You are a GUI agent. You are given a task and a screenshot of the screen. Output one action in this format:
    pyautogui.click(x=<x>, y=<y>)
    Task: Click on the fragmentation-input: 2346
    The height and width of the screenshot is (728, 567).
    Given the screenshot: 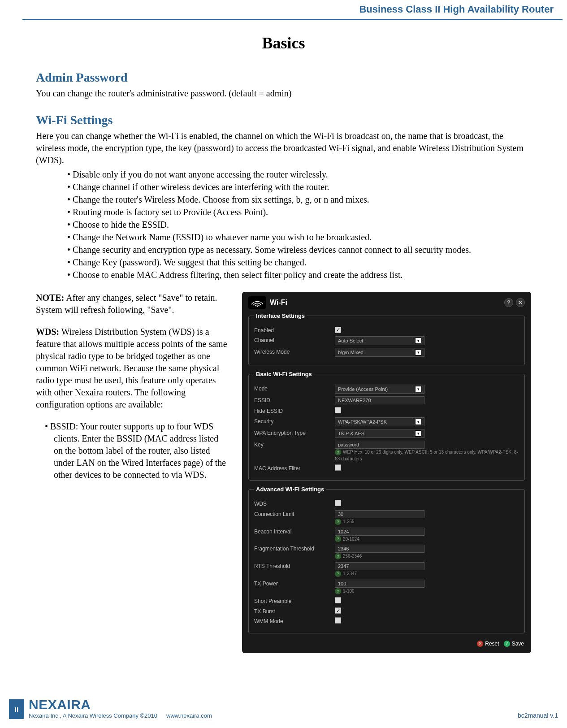 What is the action you would take?
    pyautogui.click(x=380, y=549)
    